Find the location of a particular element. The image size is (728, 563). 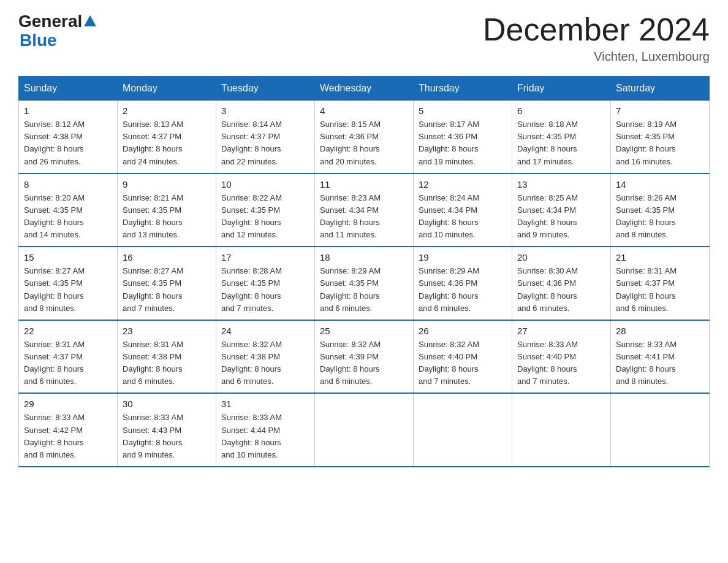

day-number: 3 is located at coordinates (265, 110).